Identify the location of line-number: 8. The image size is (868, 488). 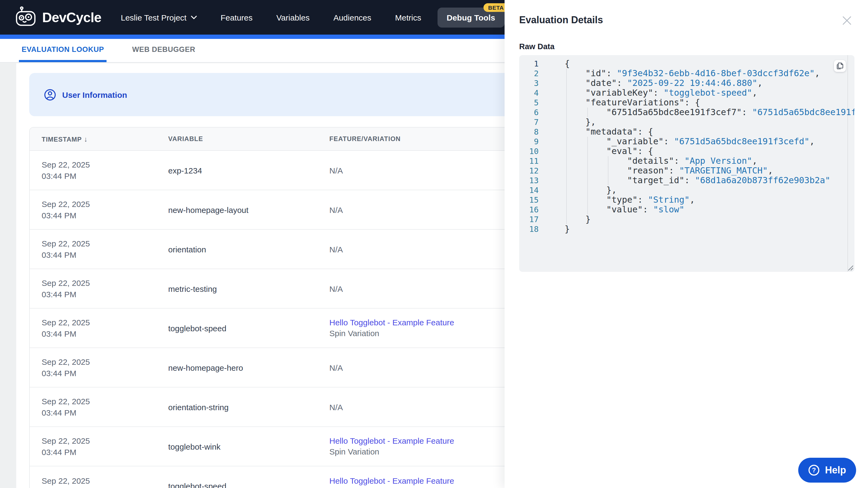
(532, 132).